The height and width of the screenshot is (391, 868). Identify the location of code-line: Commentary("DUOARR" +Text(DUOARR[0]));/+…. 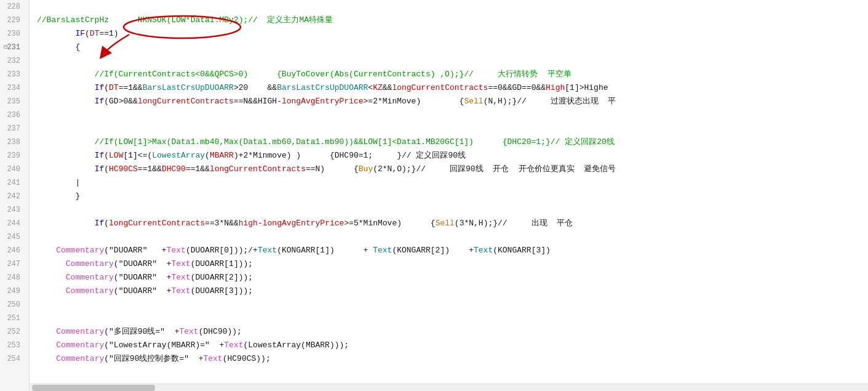
(449, 251).